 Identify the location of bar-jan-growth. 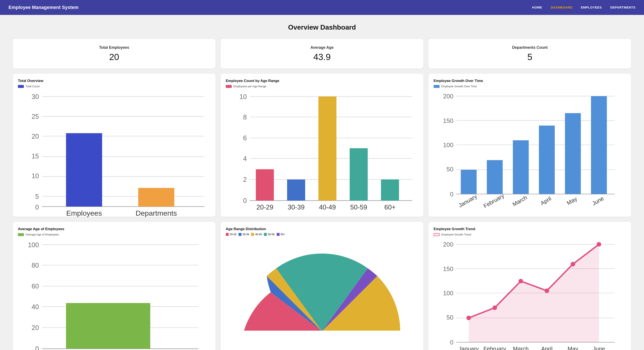
(468, 182).